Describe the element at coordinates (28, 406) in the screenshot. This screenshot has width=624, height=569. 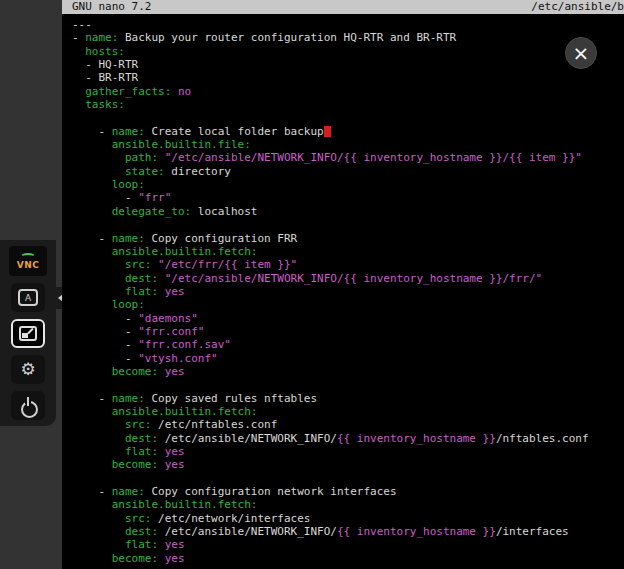
I see `disconnect-button` at that location.